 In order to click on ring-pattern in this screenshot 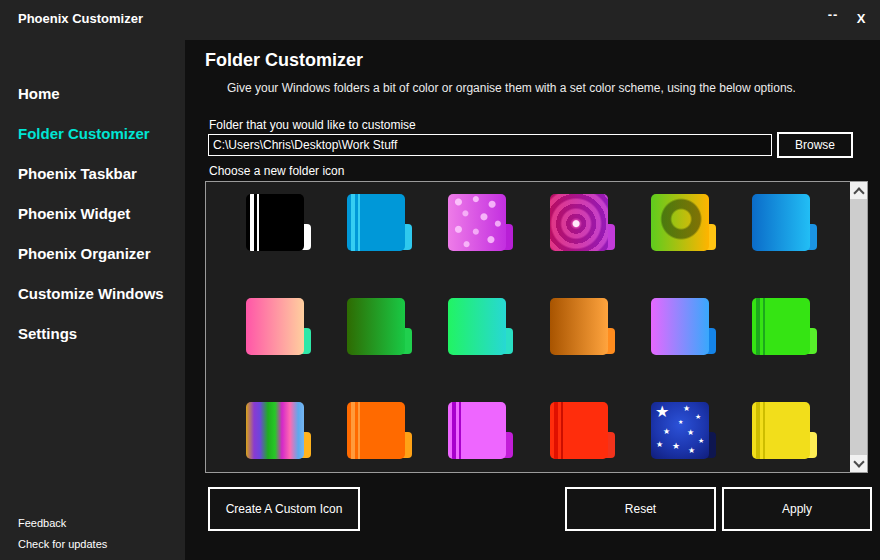, I will do `click(680, 222)`.